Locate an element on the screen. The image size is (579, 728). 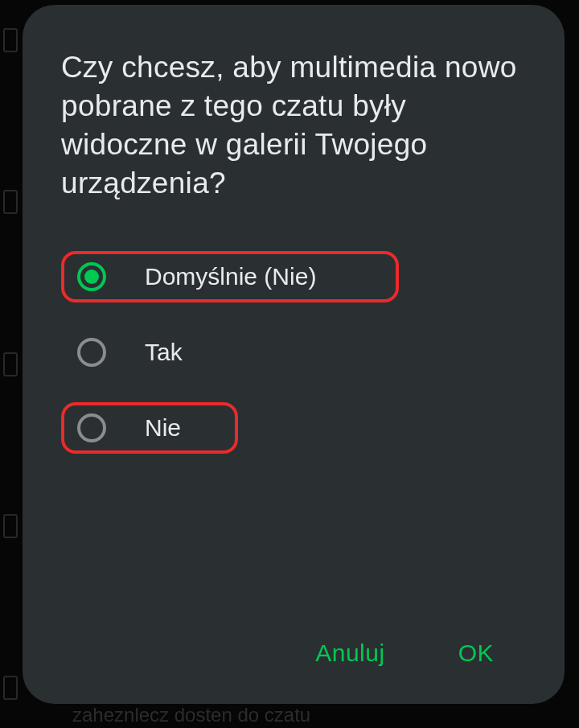
option-label: Tak is located at coordinates (164, 352).